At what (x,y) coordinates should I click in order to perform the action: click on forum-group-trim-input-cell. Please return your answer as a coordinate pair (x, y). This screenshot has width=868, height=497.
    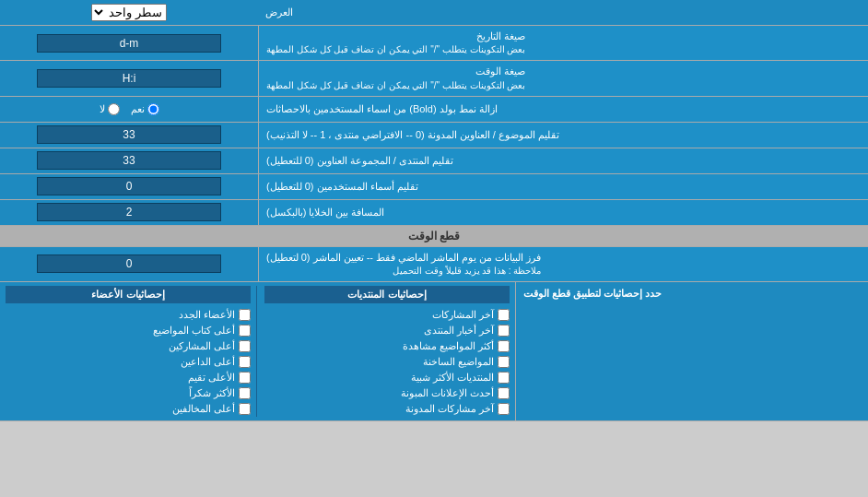
    Looking at the image, I should click on (129, 160).